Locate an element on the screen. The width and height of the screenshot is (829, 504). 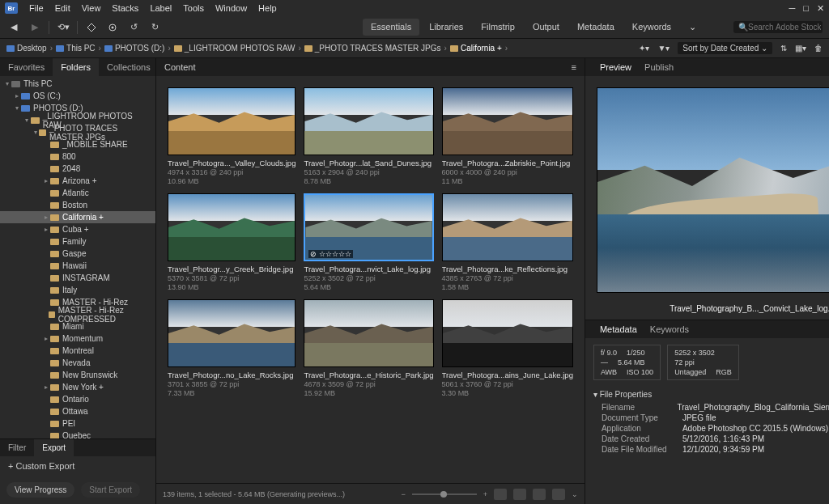
camera-raw-icon is located at coordinates (113, 28).